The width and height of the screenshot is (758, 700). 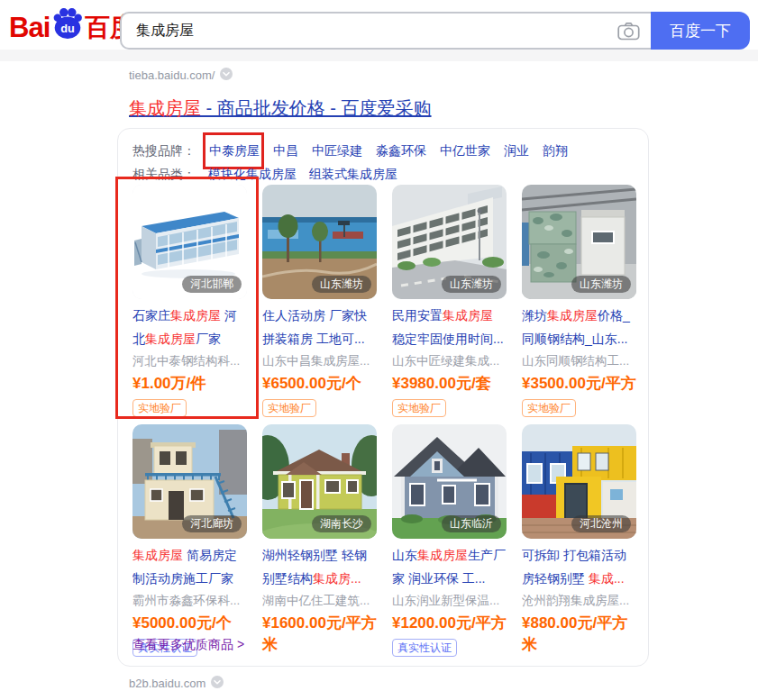 I want to click on product-photo-blue-villa: 山东临沂, so click(x=449, y=481).